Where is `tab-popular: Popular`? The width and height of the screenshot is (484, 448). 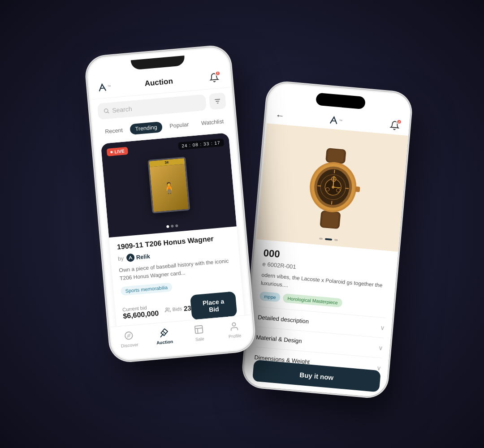 tab-popular: Popular is located at coordinates (179, 125).